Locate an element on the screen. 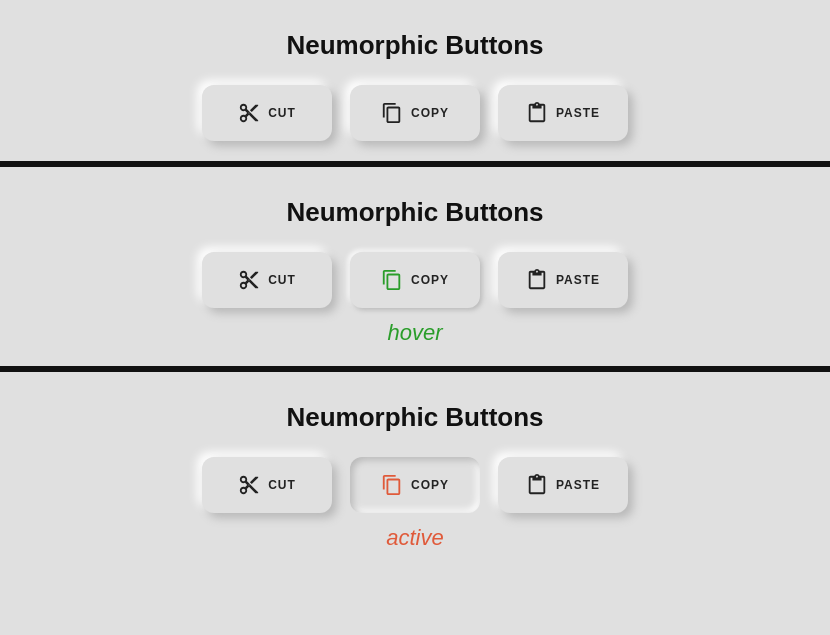 The image size is (830, 635). paste-button-1: PASTE is located at coordinates (563, 113).